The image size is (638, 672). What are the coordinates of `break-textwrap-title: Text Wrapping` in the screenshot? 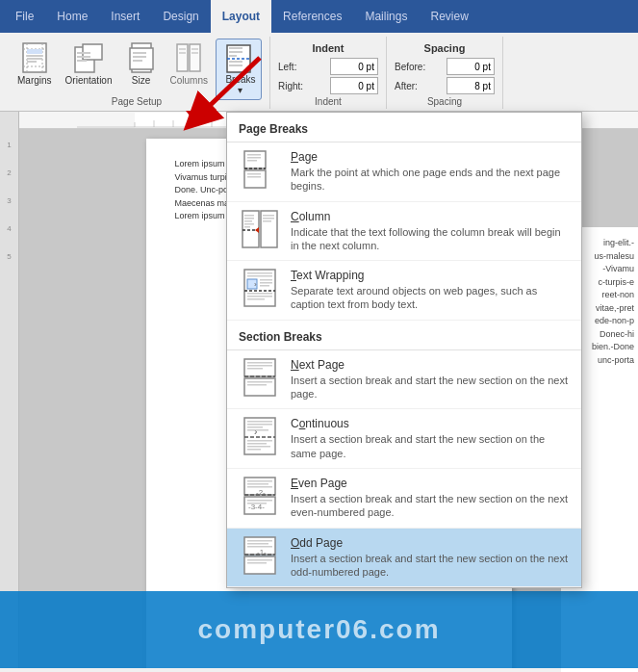 It's located at (430, 275).